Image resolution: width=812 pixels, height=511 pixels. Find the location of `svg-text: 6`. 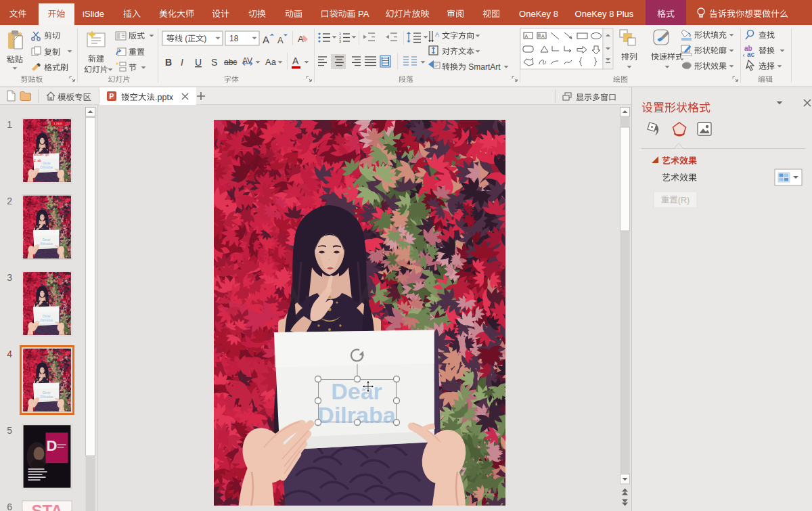

svg-text: 6 is located at coordinates (9, 506).